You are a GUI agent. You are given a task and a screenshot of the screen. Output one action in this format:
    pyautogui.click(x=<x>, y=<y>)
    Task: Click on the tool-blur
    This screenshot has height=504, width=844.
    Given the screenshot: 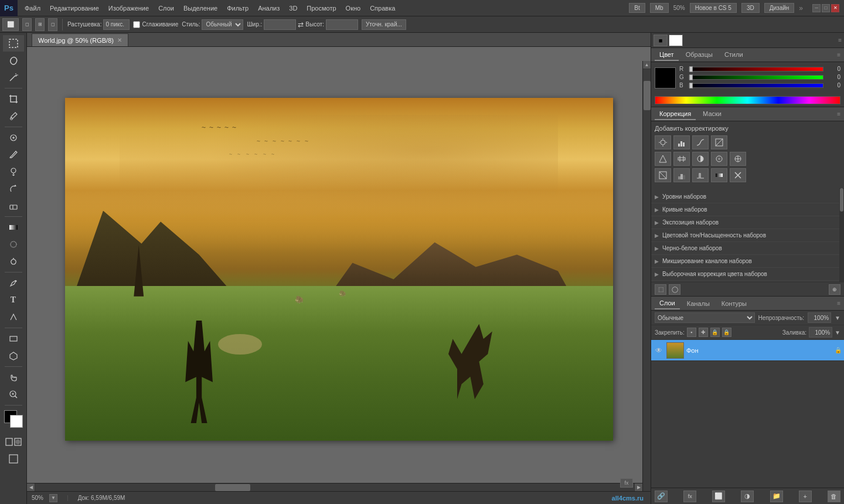 What is the action you would take?
    pyautogui.click(x=13, y=244)
    